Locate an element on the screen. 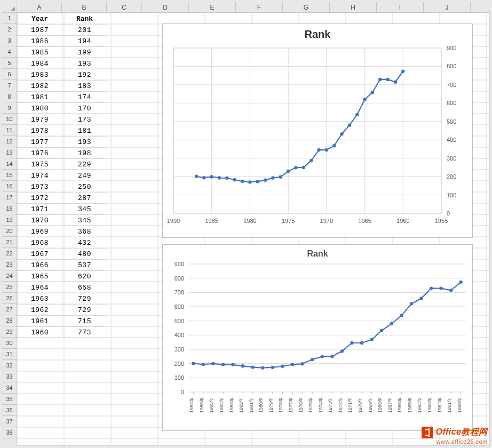 The width and height of the screenshot is (492, 448). col-header-G: G is located at coordinates (306, 7).